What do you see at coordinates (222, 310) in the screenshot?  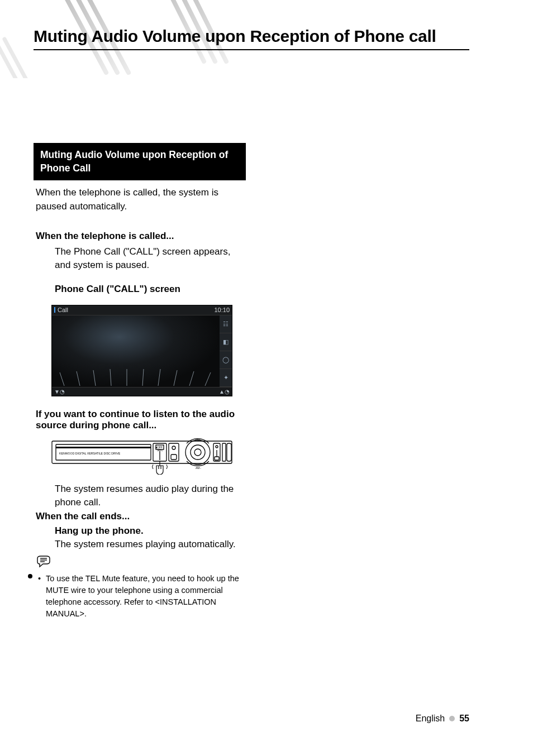 I see `call-clock: 10:10` at bounding box center [222, 310].